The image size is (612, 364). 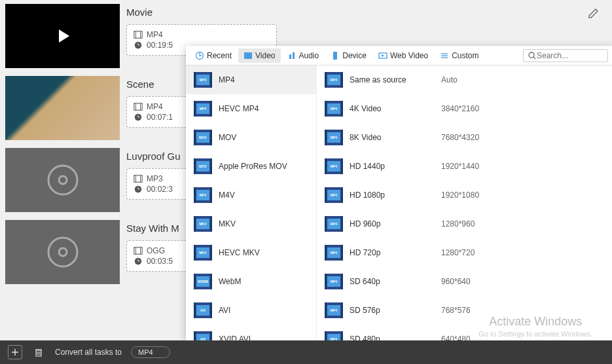 What do you see at coordinates (594, 13) in the screenshot?
I see `edit-button` at bounding box center [594, 13].